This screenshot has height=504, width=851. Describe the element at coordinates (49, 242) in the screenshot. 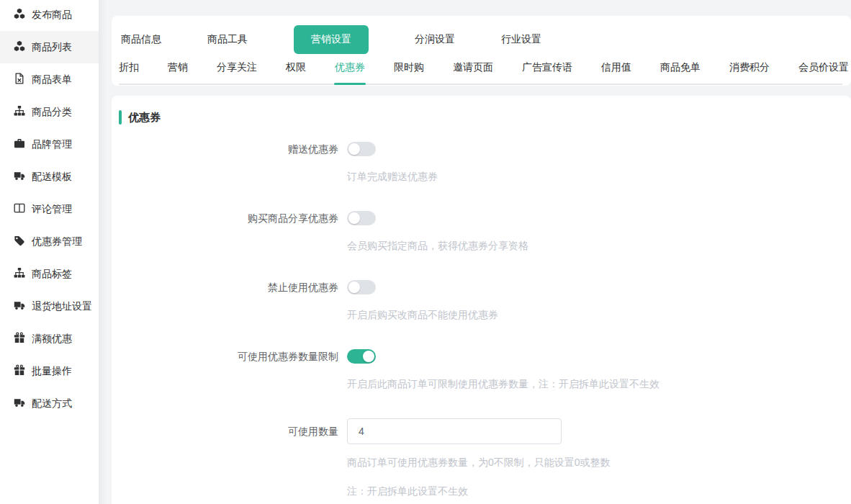

I see `sidebar-item-coupon-management: 优惠券管理` at that location.